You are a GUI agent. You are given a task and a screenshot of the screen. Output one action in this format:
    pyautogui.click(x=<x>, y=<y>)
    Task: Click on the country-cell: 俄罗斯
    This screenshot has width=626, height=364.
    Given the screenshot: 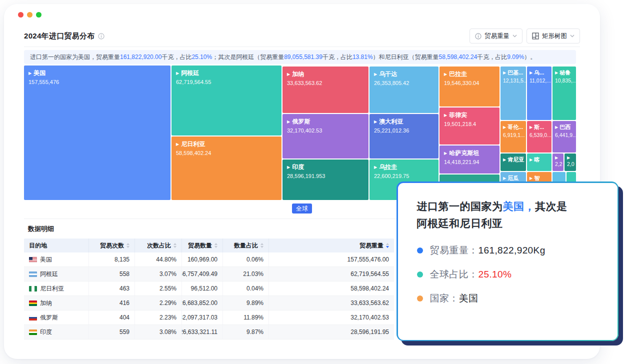 What is the action you would take?
    pyautogui.click(x=56, y=318)
    